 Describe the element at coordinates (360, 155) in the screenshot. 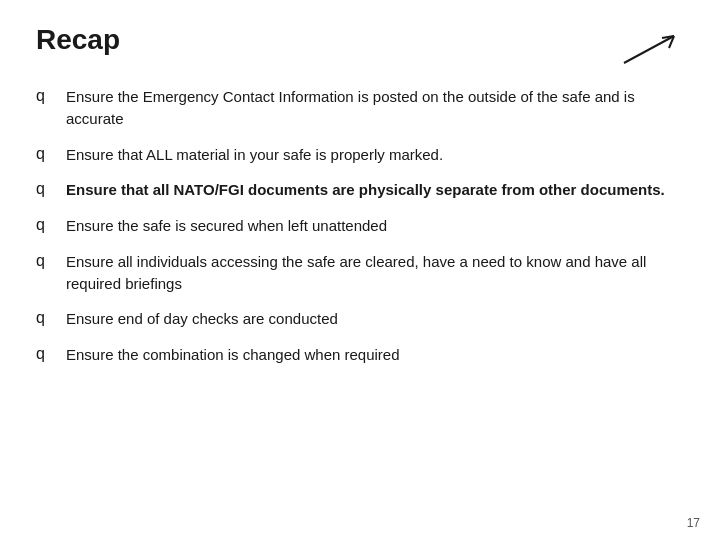

I see `list-item: qEnsure that ALL material in your safe i…` at that location.